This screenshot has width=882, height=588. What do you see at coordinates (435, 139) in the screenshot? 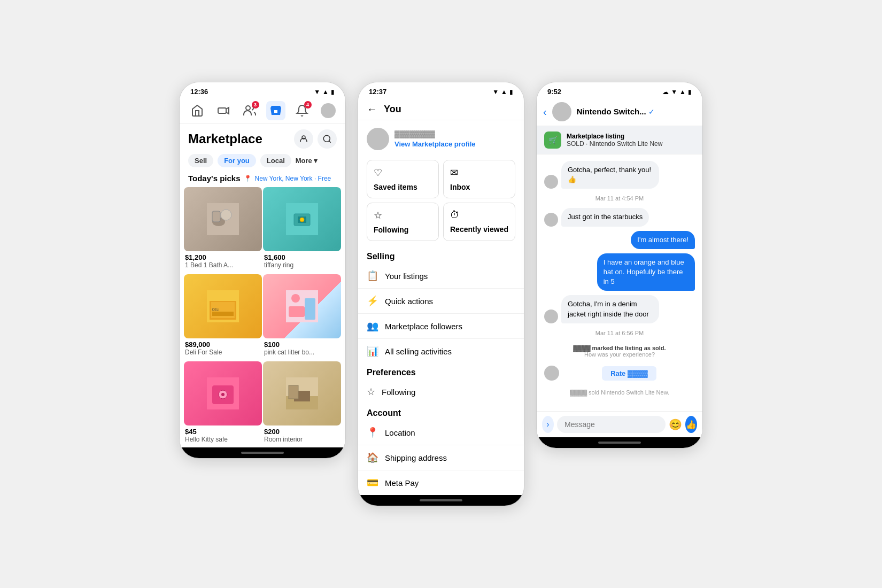
I see `profile-user-info: ▓▓▓▓▓▓▓▓ View Marketplace profile` at bounding box center [435, 139].